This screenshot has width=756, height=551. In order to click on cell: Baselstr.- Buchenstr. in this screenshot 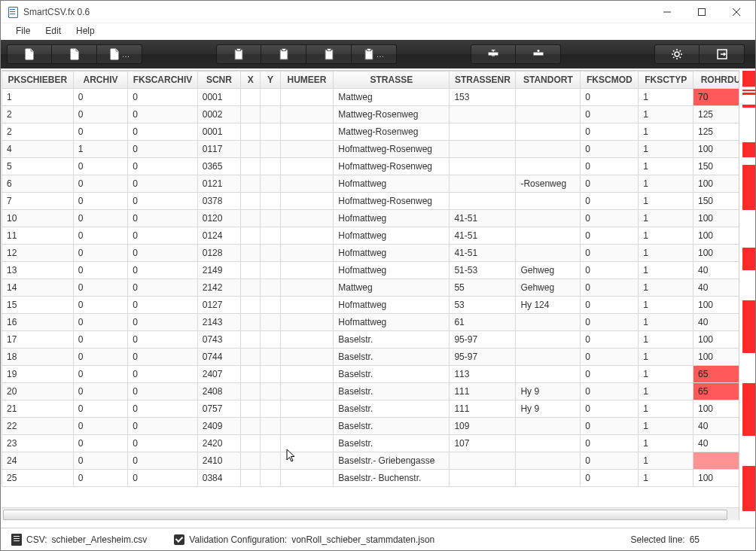, I will do `click(392, 479)`.